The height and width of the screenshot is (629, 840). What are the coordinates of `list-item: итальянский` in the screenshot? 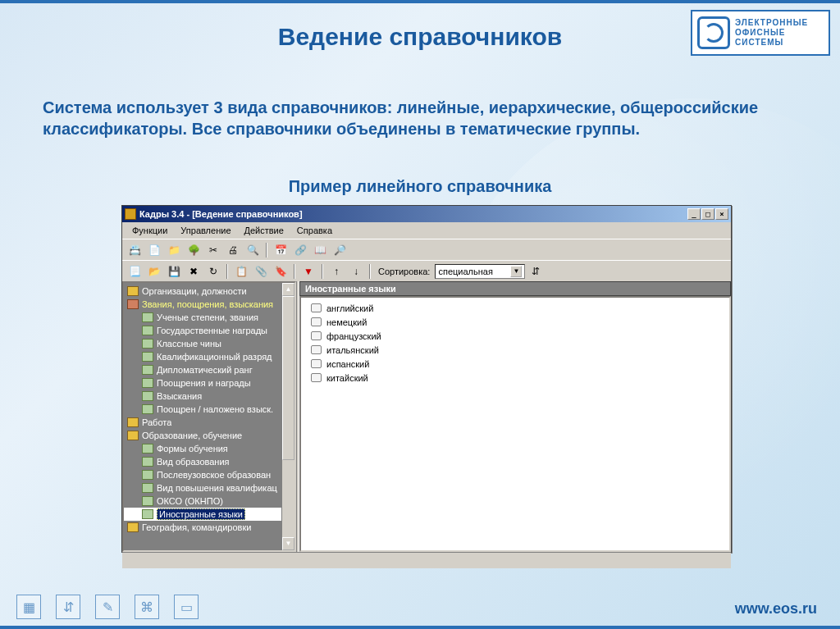 It's located at (515, 349).